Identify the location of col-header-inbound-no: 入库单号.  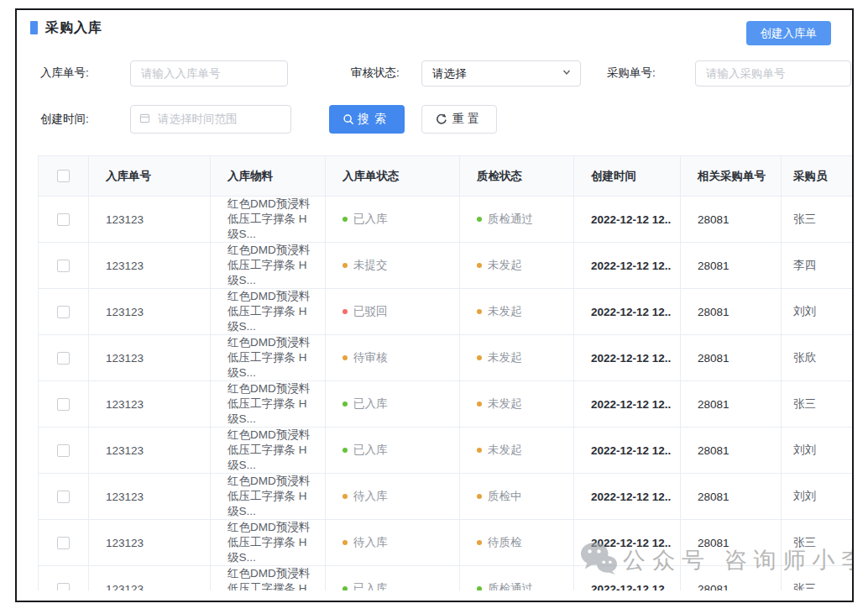
(149, 176).